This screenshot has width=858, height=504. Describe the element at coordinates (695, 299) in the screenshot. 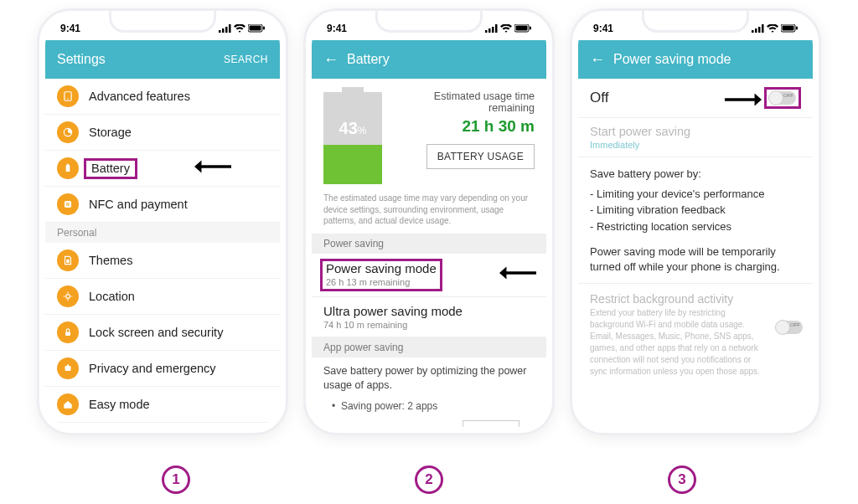

I see `restrict-title: Restrict background activity` at that location.